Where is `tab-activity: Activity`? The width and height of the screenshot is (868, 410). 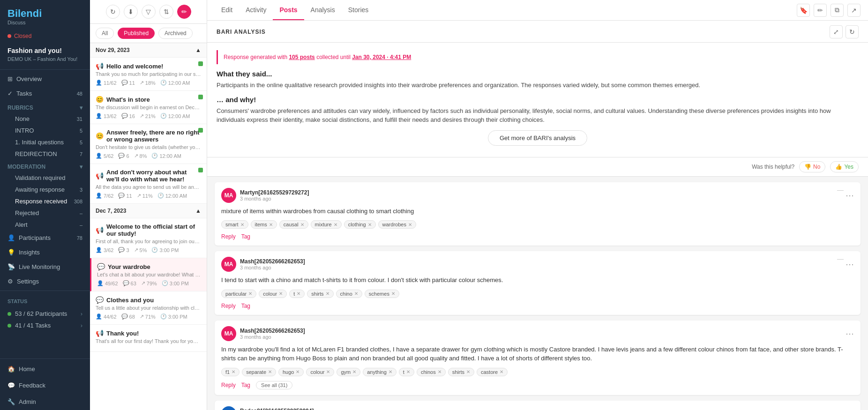
tab-activity: Activity is located at coordinates (256, 10).